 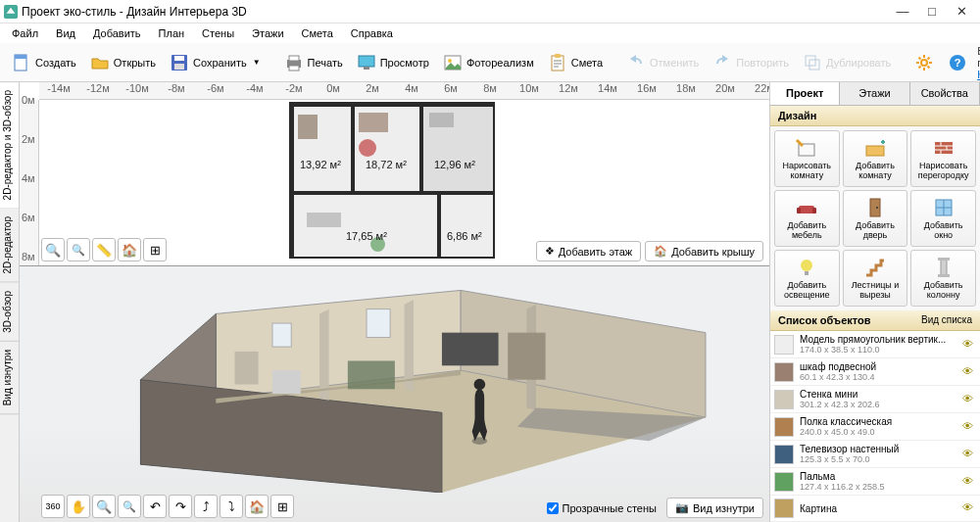 I want to click on open-button: Открыть, so click(x=123, y=63).